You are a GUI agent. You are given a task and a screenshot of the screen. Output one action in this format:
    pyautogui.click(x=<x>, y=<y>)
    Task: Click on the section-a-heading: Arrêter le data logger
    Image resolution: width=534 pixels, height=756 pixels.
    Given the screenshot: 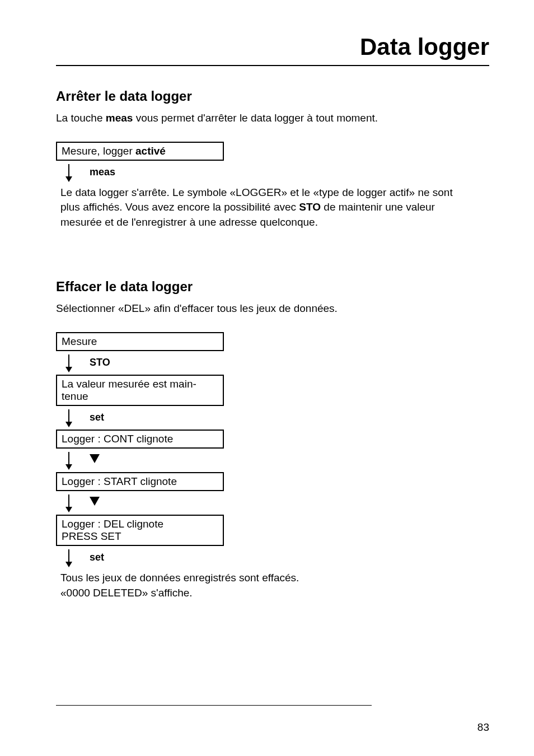 What is the action you would take?
    pyautogui.click(x=273, y=96)
    